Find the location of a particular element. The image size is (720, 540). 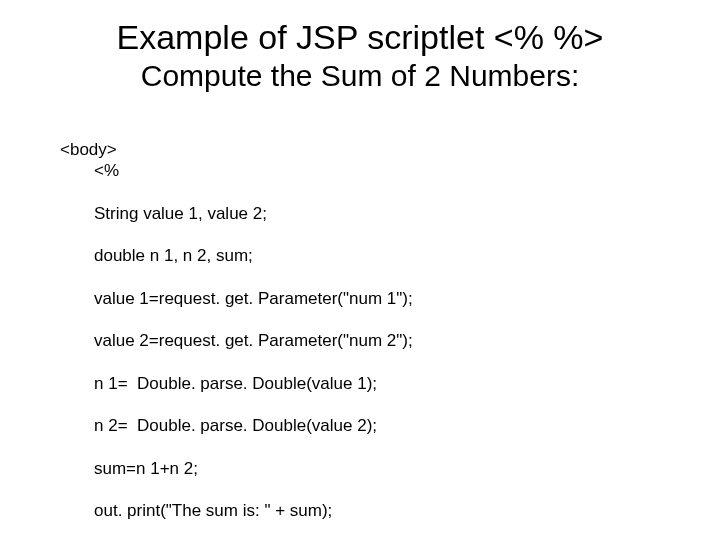

slide-title: Example of JSP scriptlet <% %> is located at coordinates (360, 38).